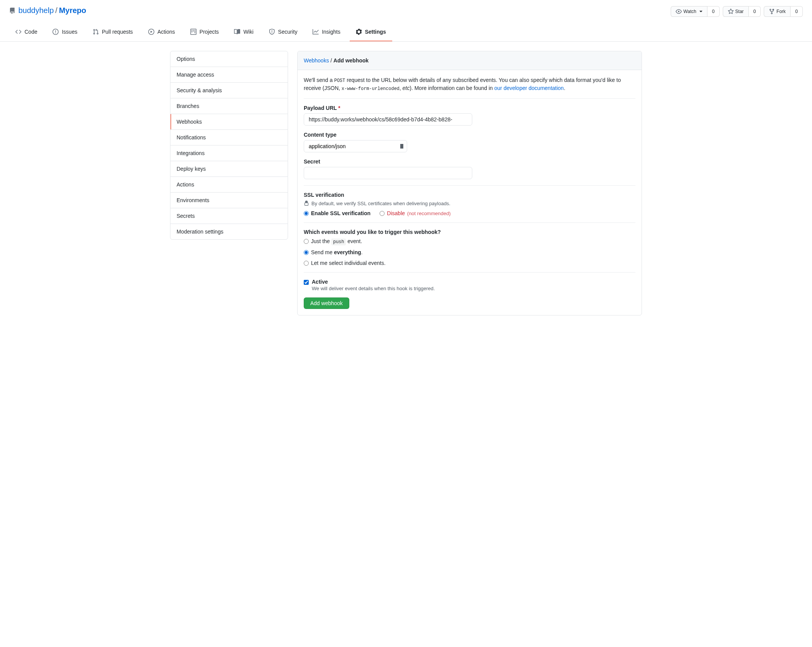 The width and height of the screenshot is (812, 647). What do you see at coordinates (162, 32) in the screenshot?
I see `tab-actions: Actions` at bounding box center [162, 32].